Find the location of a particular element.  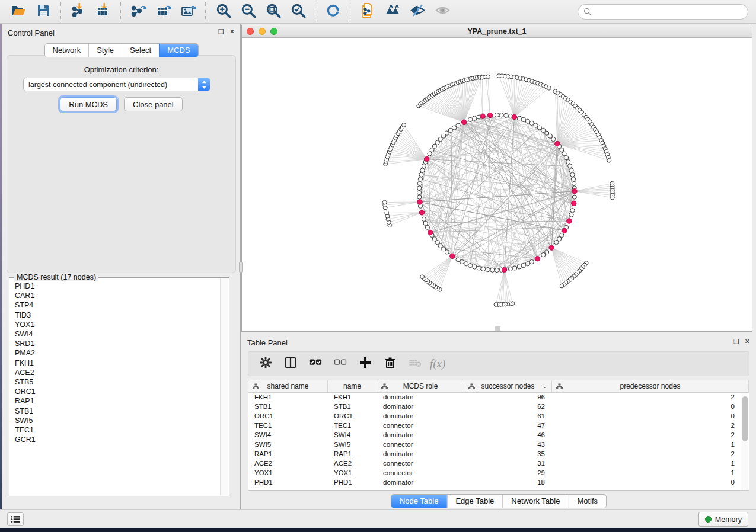

search-box is located at coordinates (663, 12).